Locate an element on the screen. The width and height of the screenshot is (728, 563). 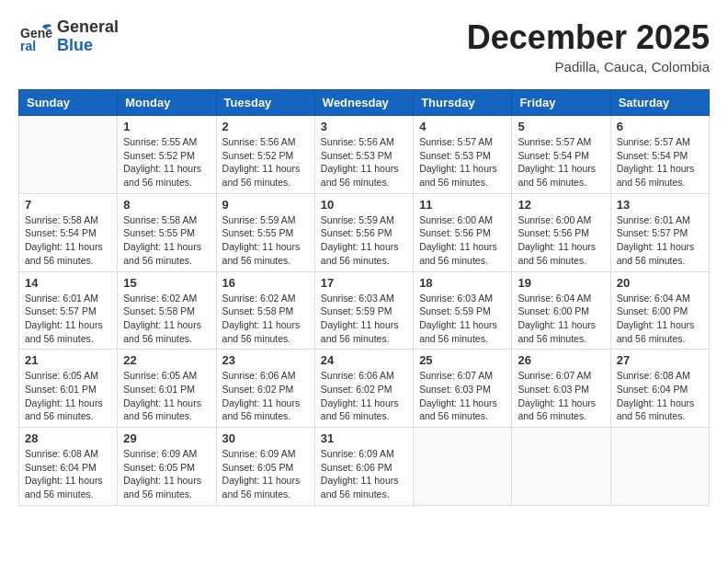
day-number: 9 is located at coordinates (266, 204).